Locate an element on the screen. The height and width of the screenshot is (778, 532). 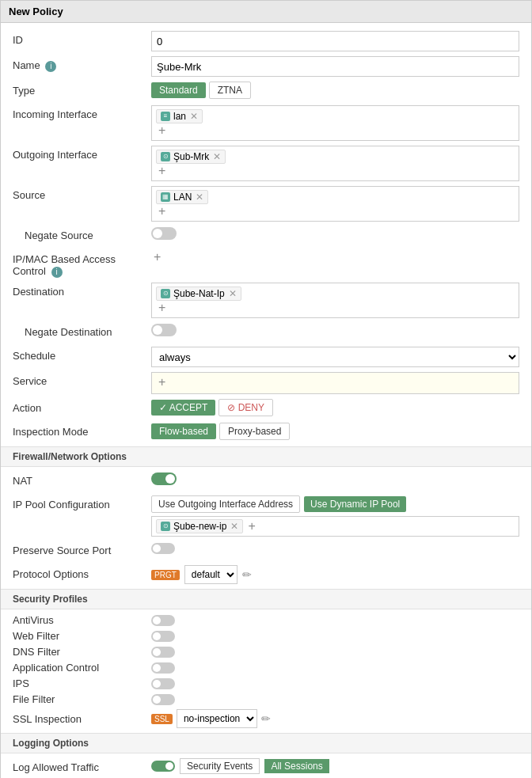
name-input is located at coordinates (336, 66).